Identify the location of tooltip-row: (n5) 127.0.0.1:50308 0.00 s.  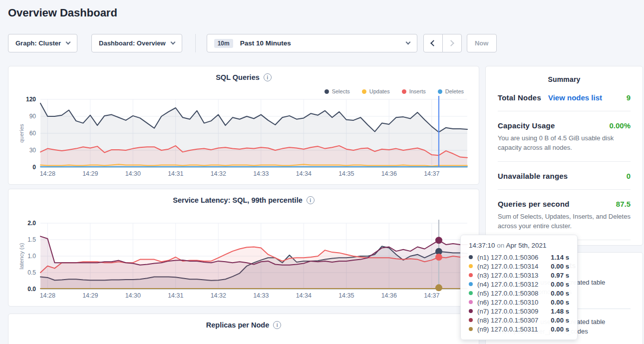
(519, 293).